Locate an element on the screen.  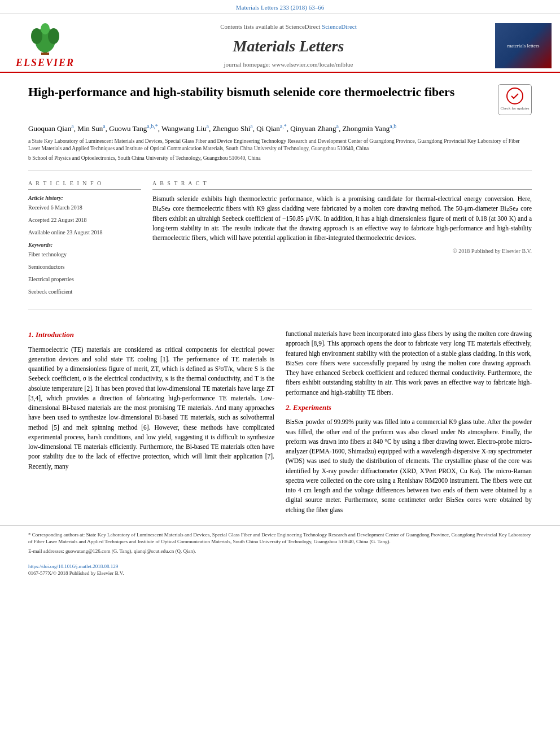
accepted-date: Accepted 22 August 2018 is located at coordinates (85, 220).